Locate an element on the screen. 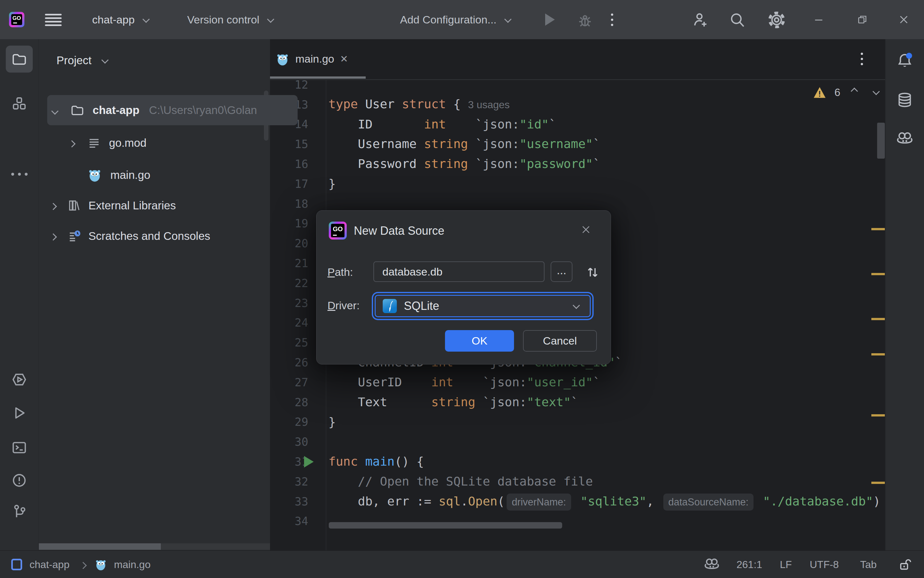 Image resolution: width=924 pixels, height=578 pixels. breadcrumb: chat-app main.go is located at coordinates (81, 564).